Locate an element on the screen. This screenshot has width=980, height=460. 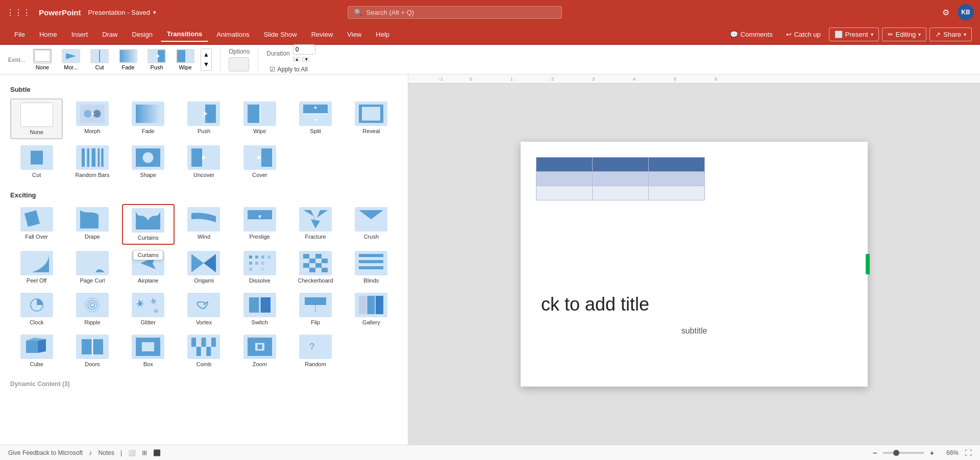
present-button: ⬜ Present ▾ is located at coordinates (854, 35).